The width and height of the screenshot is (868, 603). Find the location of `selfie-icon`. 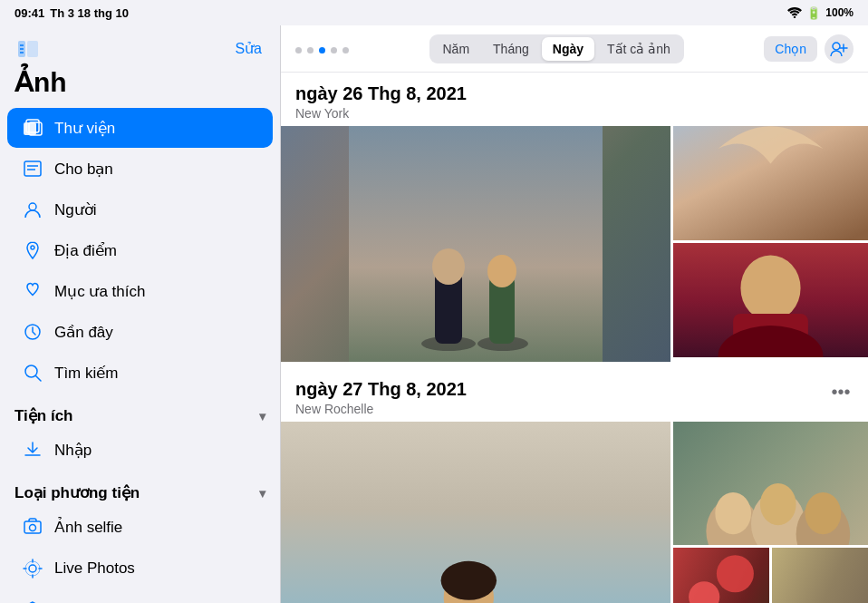

selfie-icon is located at coordinates (33, 527).